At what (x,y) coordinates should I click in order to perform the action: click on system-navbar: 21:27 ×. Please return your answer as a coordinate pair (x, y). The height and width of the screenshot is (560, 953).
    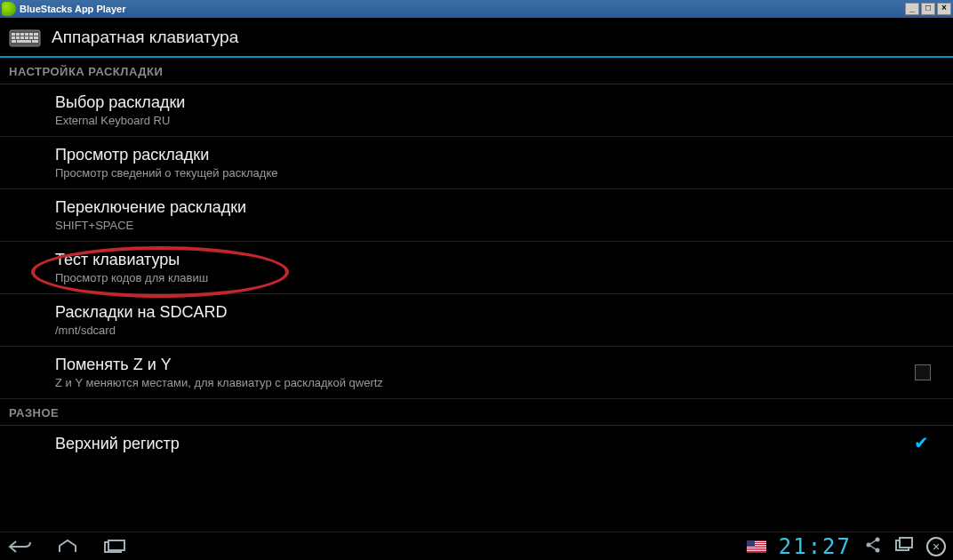
    Looking at the image, I should click on (476, 546).